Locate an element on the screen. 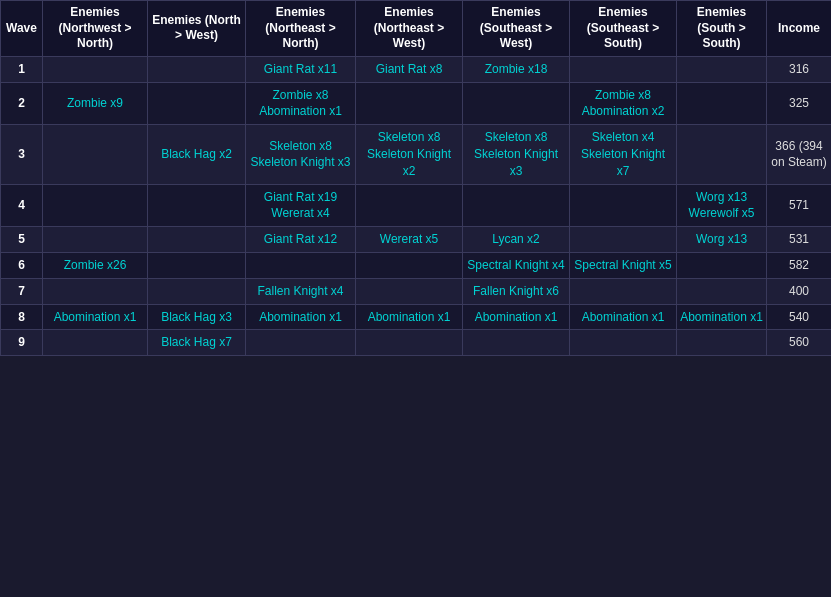 The height and width of the screenshot is (597, 831). cell-income: 366 (394 on Steam) is located at coordinates (800, 154).